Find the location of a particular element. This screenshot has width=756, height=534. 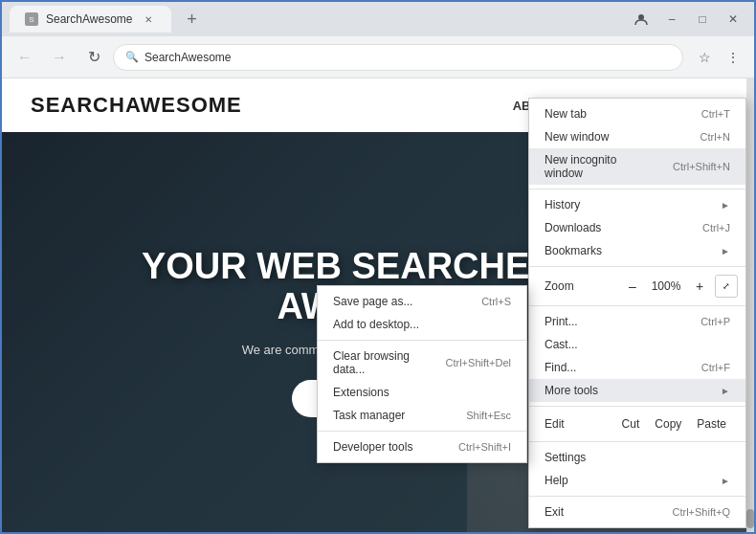

tab-title: SearchAwesome is located at coordinates (90, 19).